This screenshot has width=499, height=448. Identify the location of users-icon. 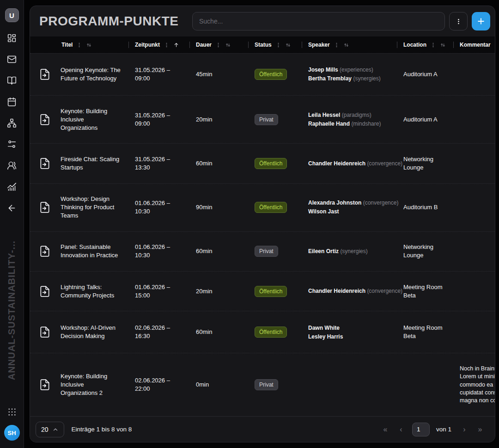
(12, 165).